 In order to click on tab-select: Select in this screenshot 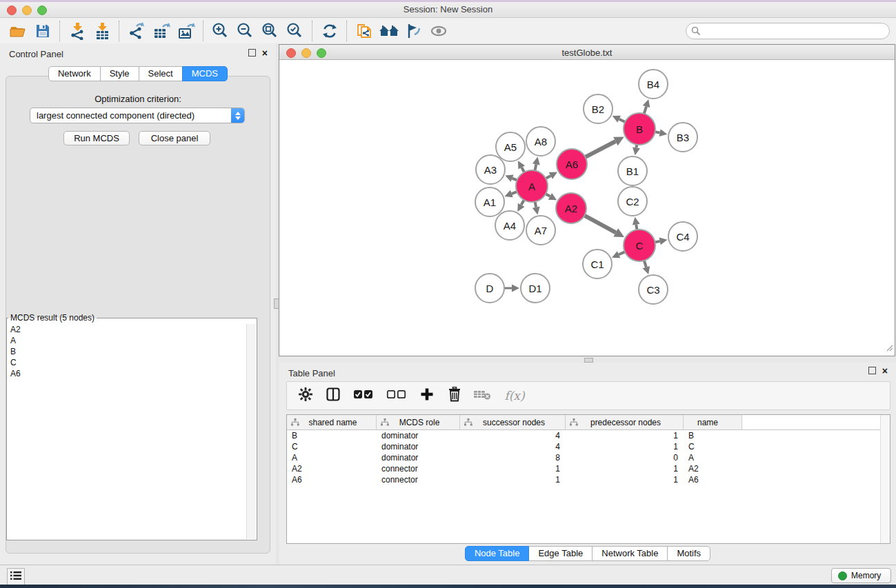, I will do `click(161, 74)`.